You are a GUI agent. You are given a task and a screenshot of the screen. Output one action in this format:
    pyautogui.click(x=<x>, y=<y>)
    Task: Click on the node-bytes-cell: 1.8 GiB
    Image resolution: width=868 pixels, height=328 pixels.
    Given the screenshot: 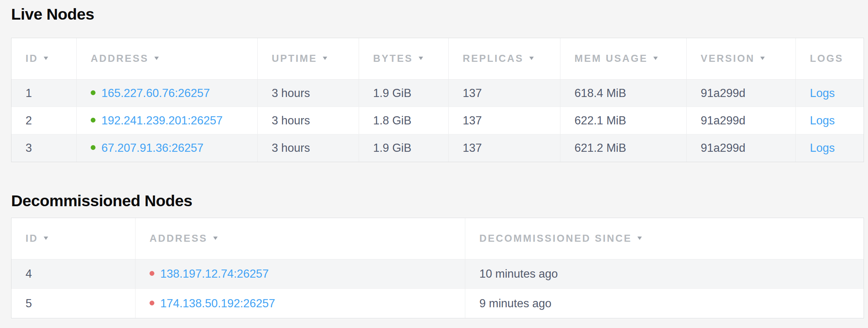 What is the action you would take?
    pyautogui.click(x=404, y=121)
    